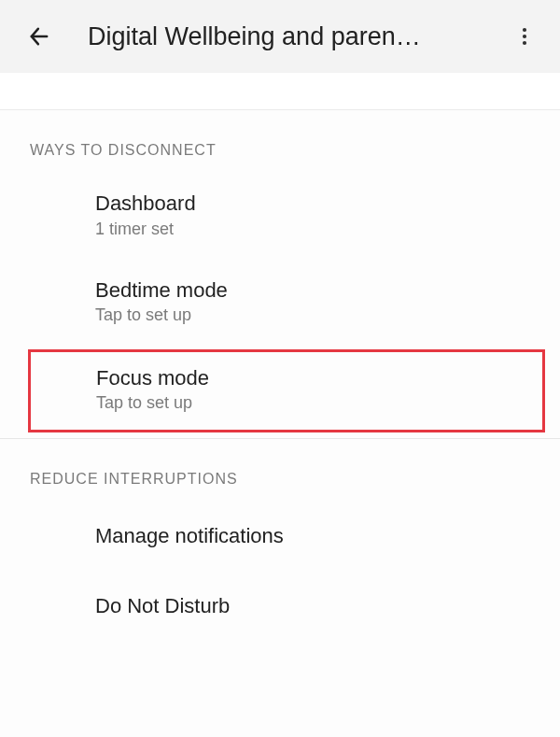 The image size is (560, 737). I want to click on item-title: Bedtime mode, so click(328, 291).